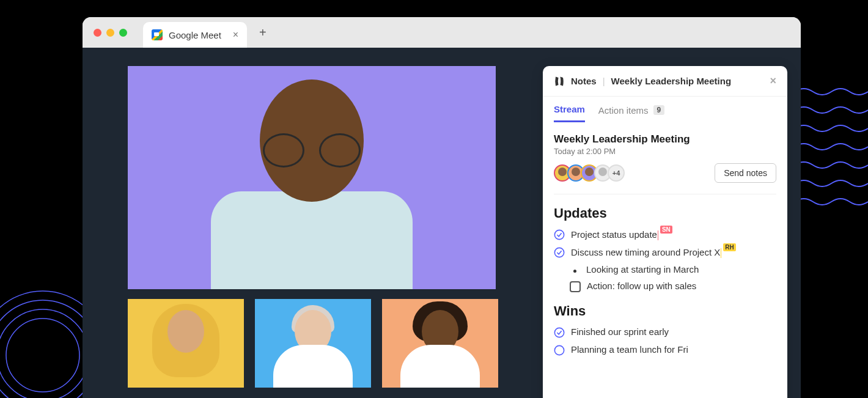 The image size is (868, 398). I want to click on window-controls, so click(110, 33).